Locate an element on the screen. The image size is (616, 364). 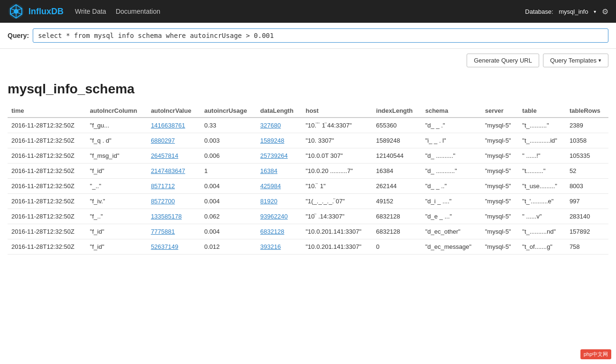
cell-autoIncrColumn: "f_q . d" is located at coordinates (117, 141).